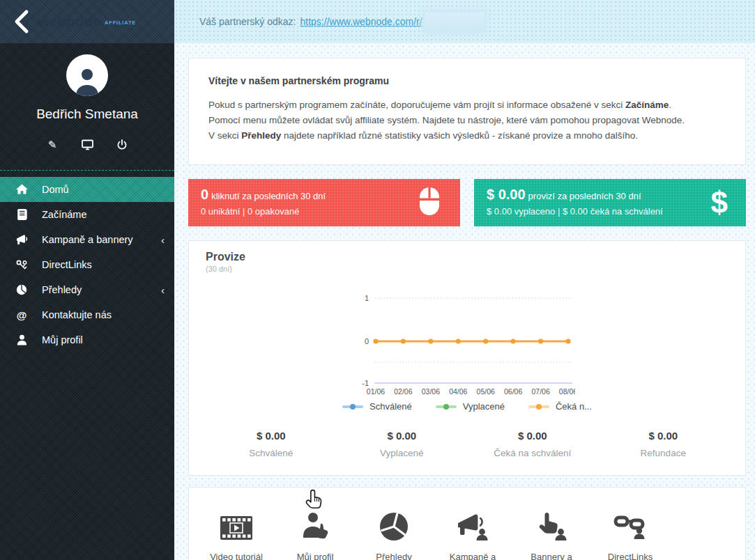 This screenshot has height=560, width=755. What do you see at coordinates (61, 290) in the screenshot?
I see `sidebar-item-label: Přehledy` at bounding box center [61, 290].